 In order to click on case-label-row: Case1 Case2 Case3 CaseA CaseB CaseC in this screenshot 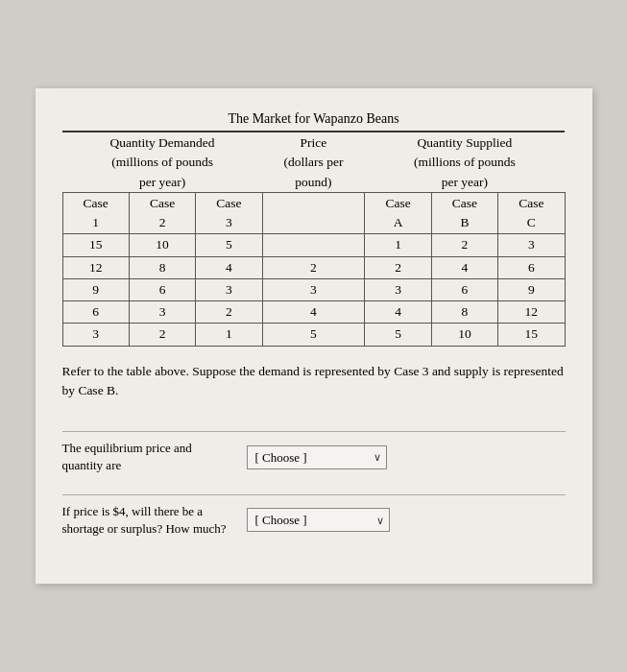, I will do `click(313, 213)`.